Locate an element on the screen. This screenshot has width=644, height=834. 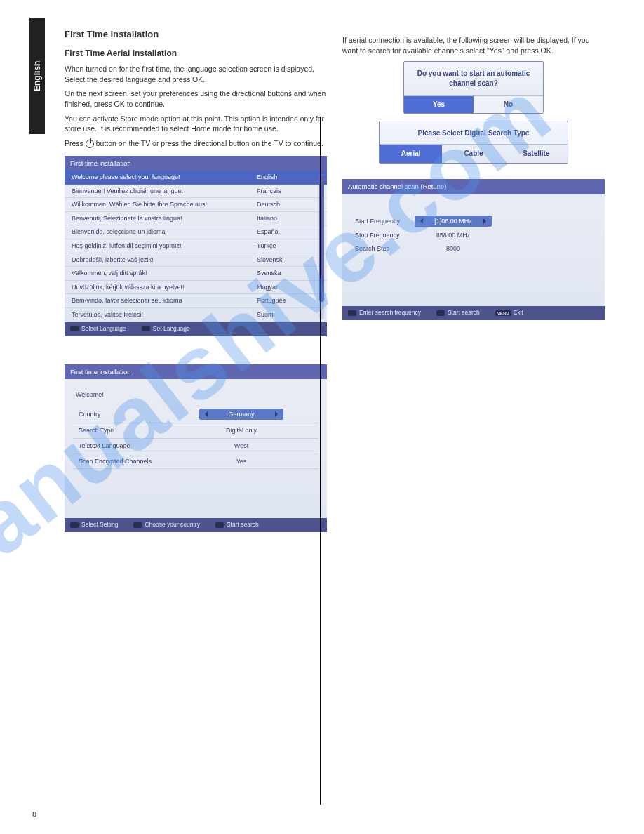
language-row: Bem-vindo, favor selecionar seu idiomaPo… is located at coordinates (196, 301).